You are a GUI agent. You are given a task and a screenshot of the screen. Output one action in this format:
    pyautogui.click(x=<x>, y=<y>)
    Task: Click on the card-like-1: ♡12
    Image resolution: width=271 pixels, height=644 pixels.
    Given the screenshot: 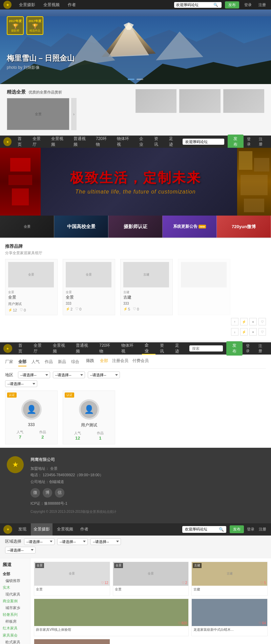 What is the action you would take?
    pyautogui.click(x=105, y=583)
    